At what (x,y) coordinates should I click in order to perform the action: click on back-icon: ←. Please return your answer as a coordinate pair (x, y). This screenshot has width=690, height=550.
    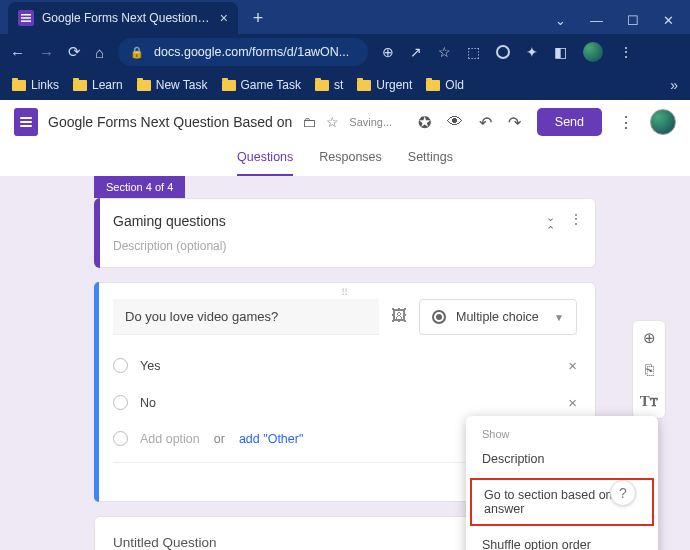
    Looking at the image, I should click on (18, 52).